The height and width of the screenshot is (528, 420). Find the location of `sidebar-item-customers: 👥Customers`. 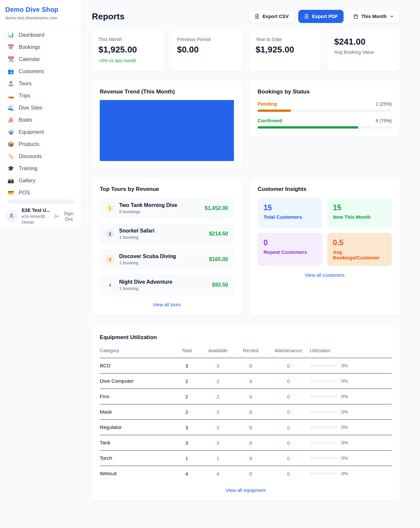

sidebar-item-customers: 👥Customers is located at coordinates (41, 71).